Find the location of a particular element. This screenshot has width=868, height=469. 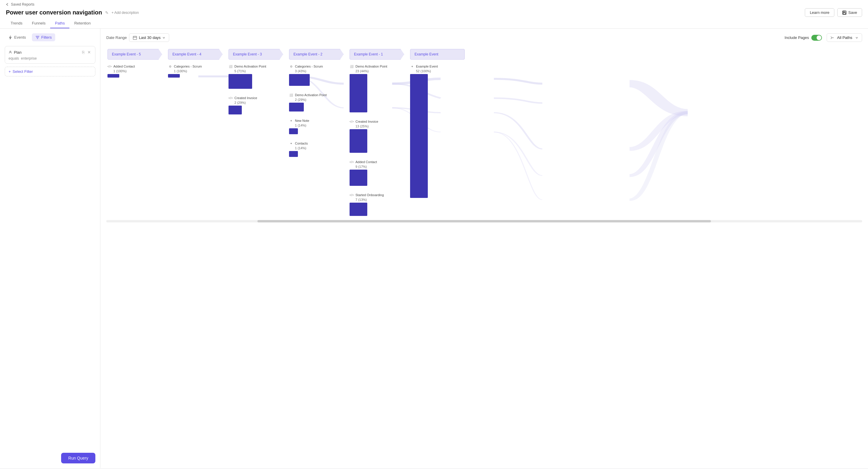

flow-node: ⚙ Categories - Scrum 1 (100%) is located at coordinates (195, 71).